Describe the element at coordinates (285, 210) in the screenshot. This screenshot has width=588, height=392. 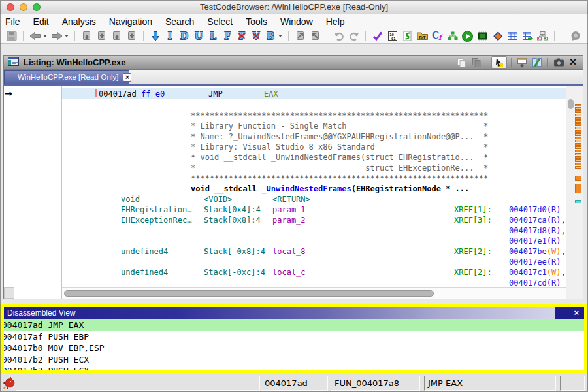
I see `listing-row: EHRegistration…Stack[0x4]:4param_1XREF[1…` at that location.